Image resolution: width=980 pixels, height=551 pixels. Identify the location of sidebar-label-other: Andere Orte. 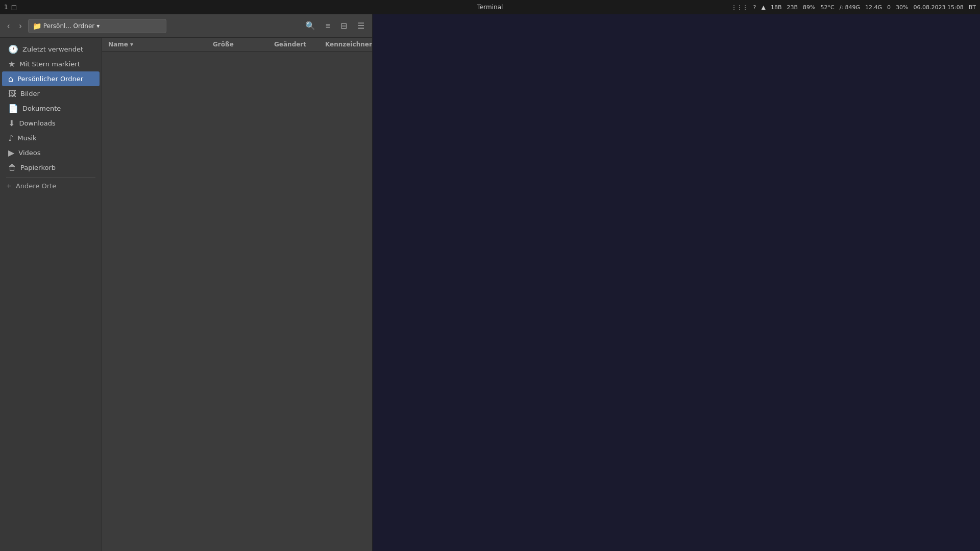
(36, 186).